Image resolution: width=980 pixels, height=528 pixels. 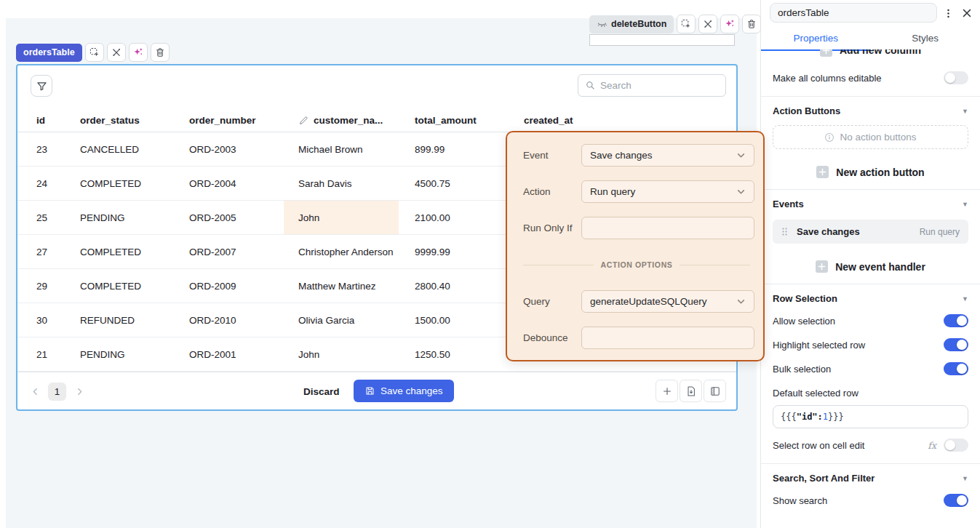 What do you see at coordinates (877, 137) in the screenshot?
I see `no-action-buttons-label: No action buttons` at bounding box center [877, 137].